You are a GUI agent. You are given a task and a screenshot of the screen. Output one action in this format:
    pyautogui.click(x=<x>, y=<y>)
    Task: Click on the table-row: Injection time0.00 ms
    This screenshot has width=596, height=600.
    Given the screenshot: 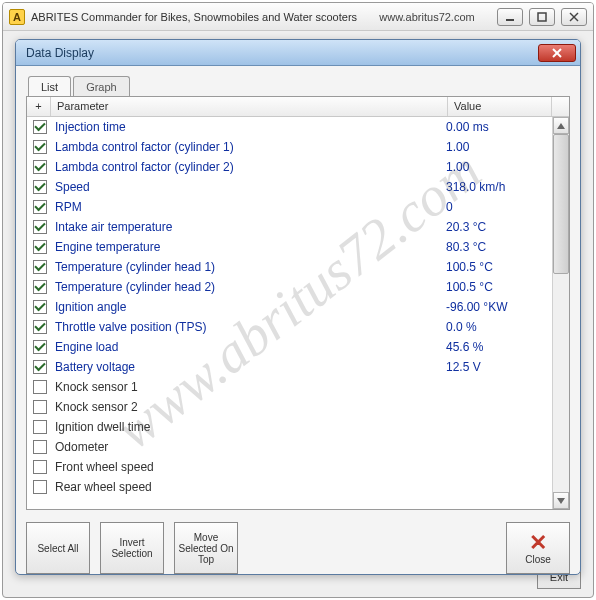 What is the action you would take?
    pyautogui.click(x=290, y=127)
    